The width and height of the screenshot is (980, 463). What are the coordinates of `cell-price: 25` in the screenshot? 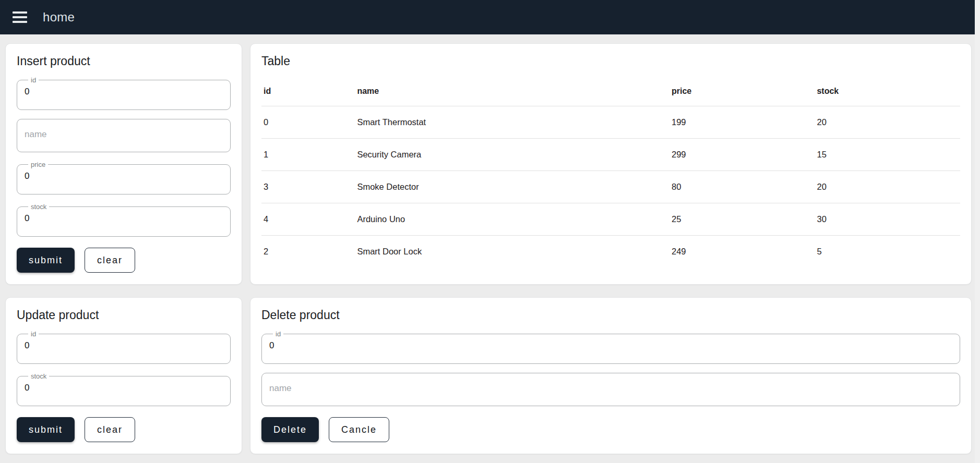 It's located at (742, 219).